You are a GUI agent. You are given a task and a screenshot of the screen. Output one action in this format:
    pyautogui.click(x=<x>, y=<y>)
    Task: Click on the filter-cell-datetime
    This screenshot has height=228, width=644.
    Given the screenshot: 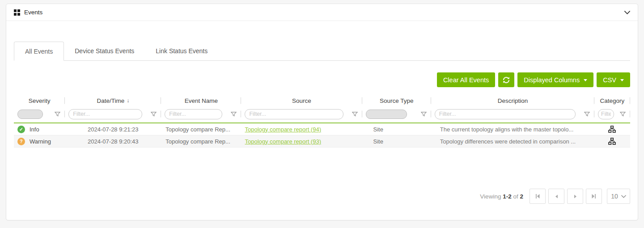 What is the action you would take?
    pyautogui.click(x=113, y=114)
    